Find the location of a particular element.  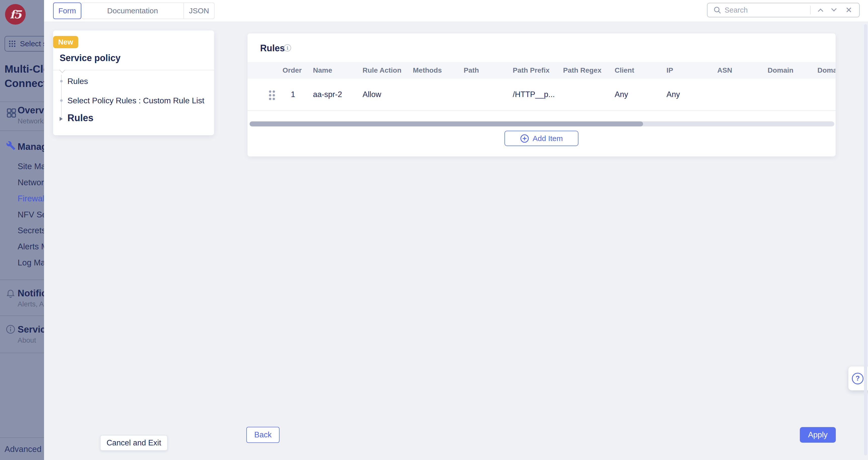

rules-card-title: Rules is located at coordinates (272, 48).